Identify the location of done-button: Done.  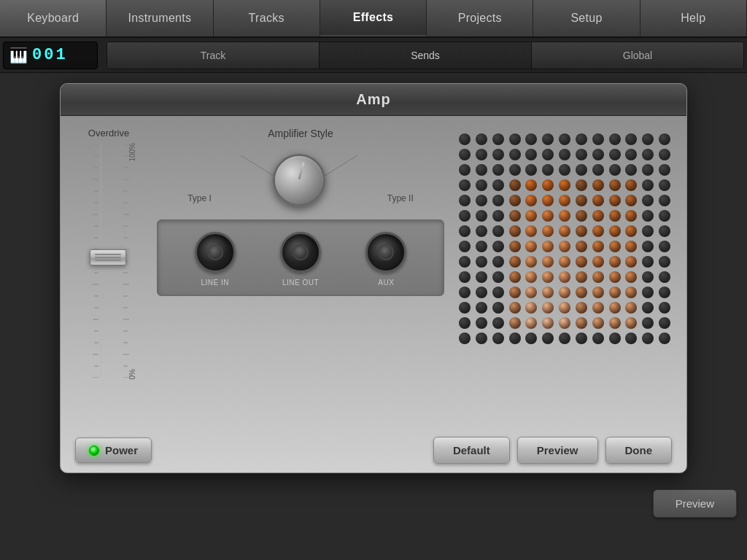
(639, 451).